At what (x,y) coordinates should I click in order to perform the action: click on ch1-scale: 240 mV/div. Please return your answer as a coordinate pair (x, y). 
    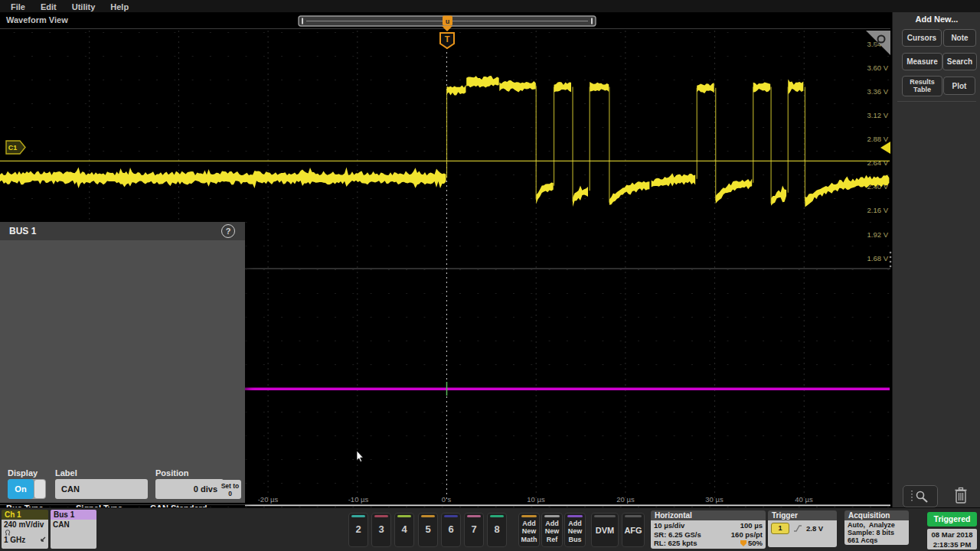
    Looking at the image, I should click on (24, 525).